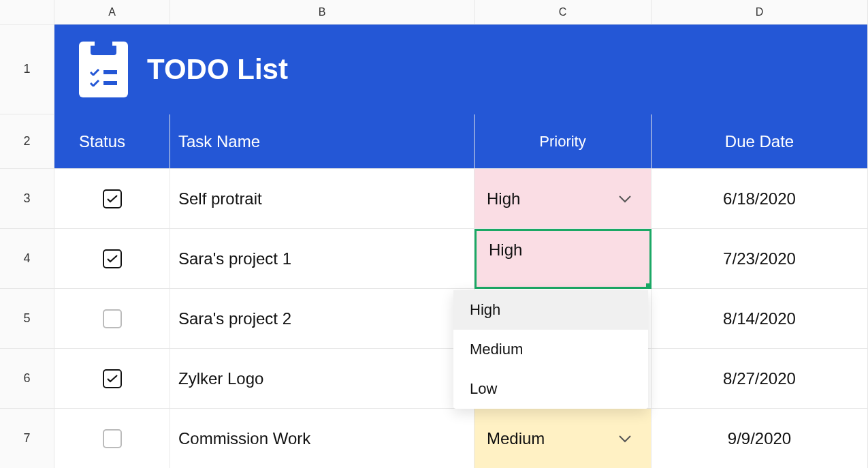 The height and width of the screenshot is (468, 868). What do you see at coordinates (323, 439) in the screenshot?
I see `task-cell: Commission Work` at bounding box center [323, 439].